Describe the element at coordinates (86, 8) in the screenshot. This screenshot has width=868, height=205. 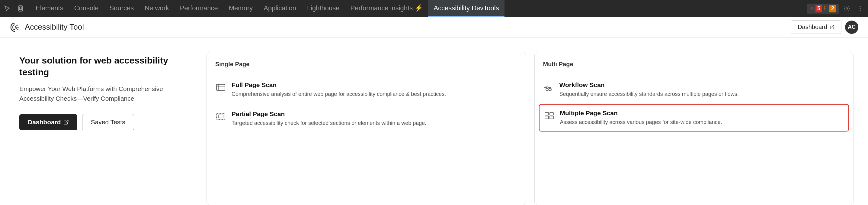
I see `tab-console: Console` at that location.